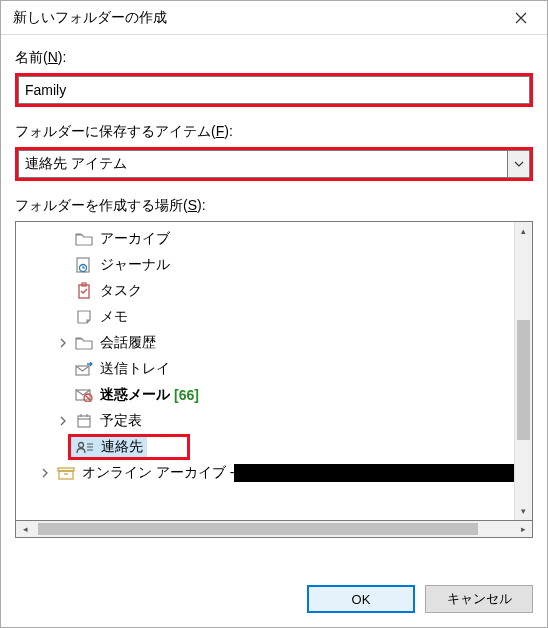  What do you see at coordinates (265, 473) in the screenshot?
I see `tree-item-online-archive: オンライン アーカイブ -` at bounding box center [265, 473].